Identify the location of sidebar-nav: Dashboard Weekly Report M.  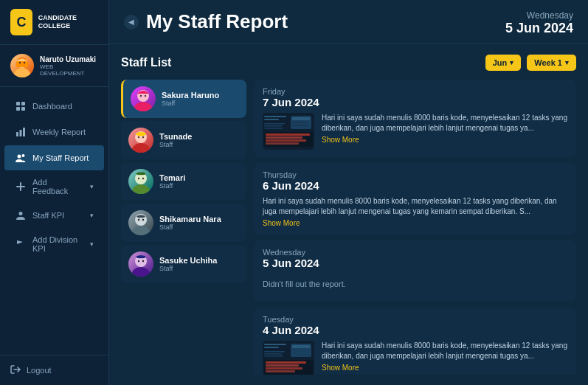
(55, 221).